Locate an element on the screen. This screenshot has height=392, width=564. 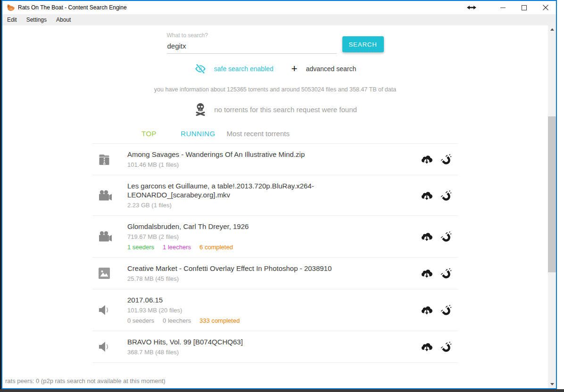
scrollbar is located at coordinates (552, 207).